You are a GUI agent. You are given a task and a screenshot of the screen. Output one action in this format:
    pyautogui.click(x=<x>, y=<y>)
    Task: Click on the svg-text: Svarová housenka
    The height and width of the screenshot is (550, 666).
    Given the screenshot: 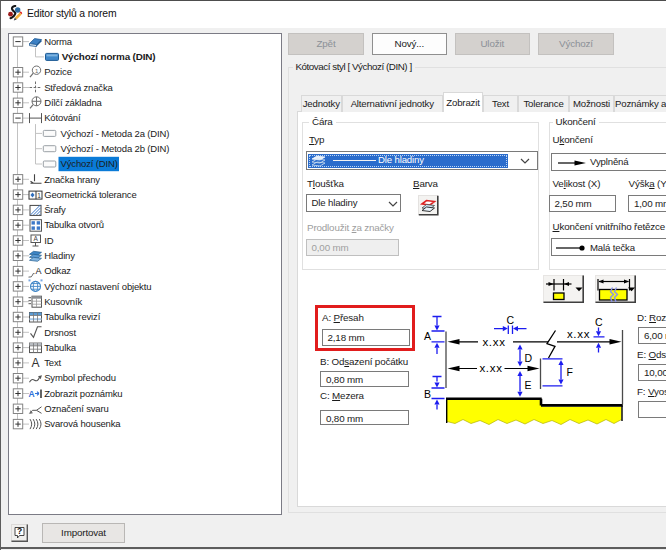 What is the action you would take?
    pyautogui.click(x=82, y=424)
    